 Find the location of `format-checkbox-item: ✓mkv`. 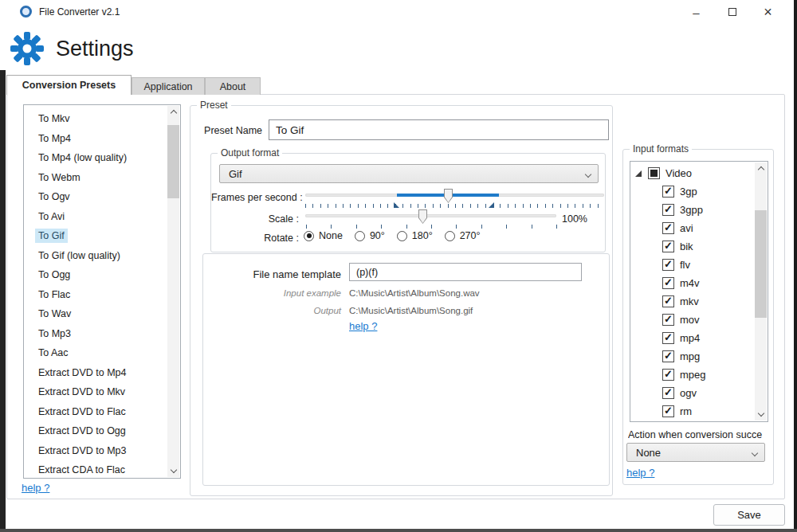

format-checkbox-item: ✓mkv is located at coordinates (681, 301).